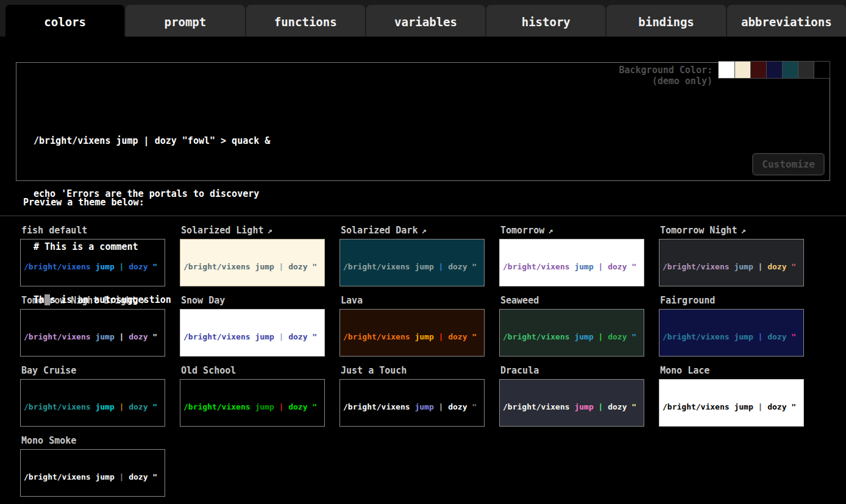 This screenshot has width=846, height=504. I want to click on theme-card-just-a-touch: Just a Touch /bright/vixens jump | dozy …, so click(412, 395).